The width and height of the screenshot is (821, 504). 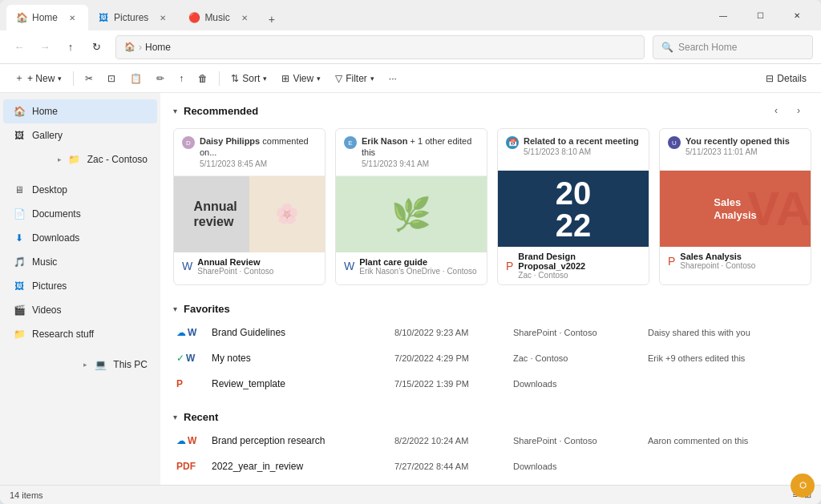 What do you see at coordinates (251, 79) in the screenshot?
I see `sort-label: Sort` at bounding box center [251, 79].